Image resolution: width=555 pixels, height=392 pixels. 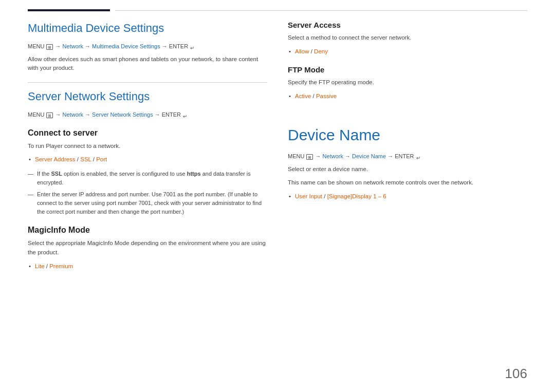 What do you see at coordinates (408, 96) in the screenshot?
I see `ftp-mode-bullet-item: Active / Passive` at bounding box center [408, 96].